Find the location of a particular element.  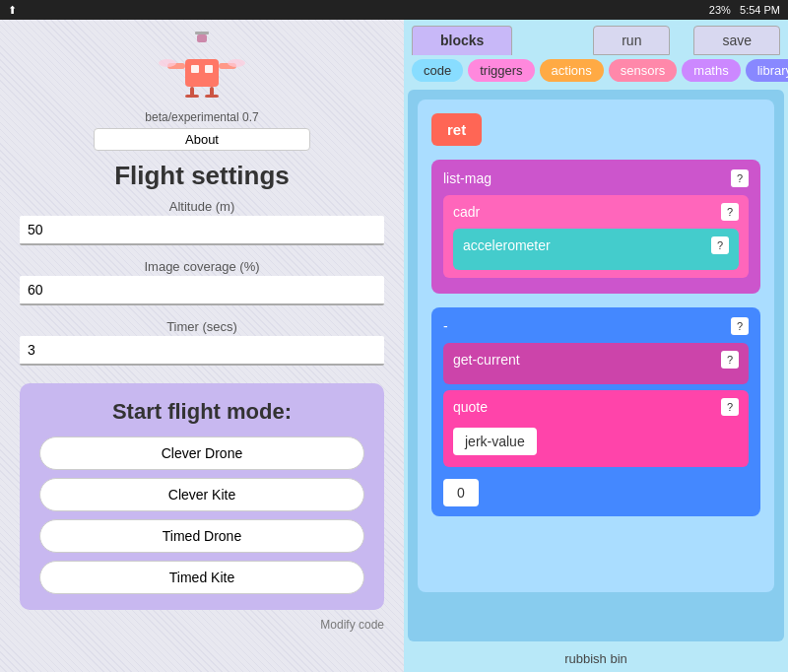

status-left: ⬆ is located at coordinates (12, 10).